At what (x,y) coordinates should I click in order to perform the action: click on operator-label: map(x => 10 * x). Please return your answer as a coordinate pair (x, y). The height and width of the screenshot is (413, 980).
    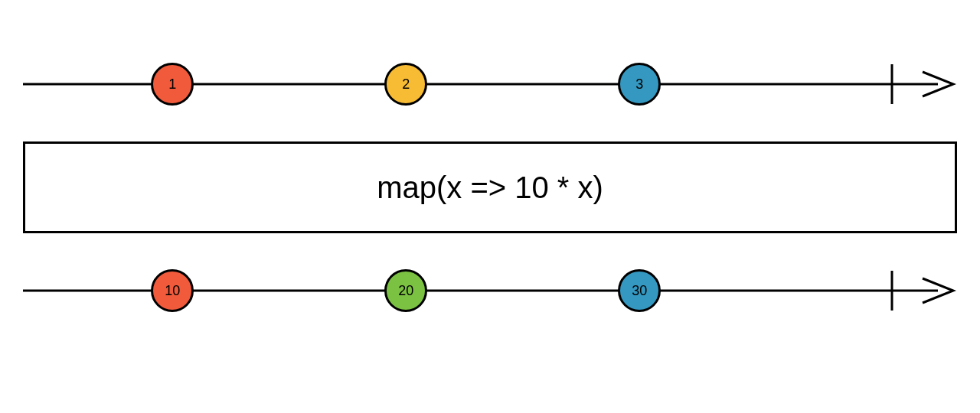
    Looking at the image, I should click on (490, 188).